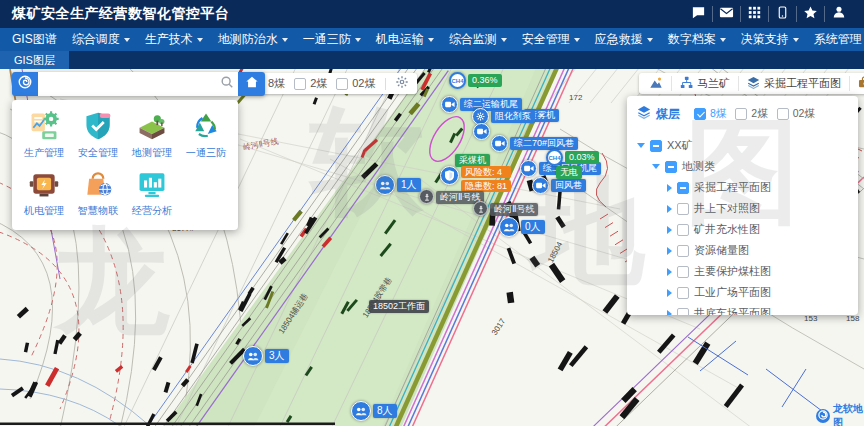 The width and height of the screenshot is (864, 426). Describe the element at coordinates (839, 40) in the screenshot. I see `nav-item: 系统管理` at that location.